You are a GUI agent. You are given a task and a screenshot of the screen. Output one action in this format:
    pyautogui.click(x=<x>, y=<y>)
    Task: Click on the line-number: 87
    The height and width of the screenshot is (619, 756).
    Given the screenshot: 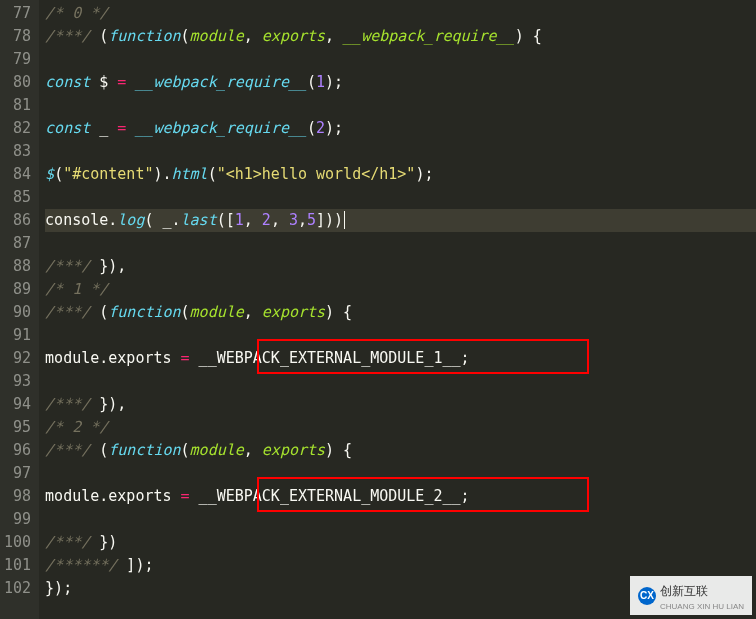 What is the action you would take?
    pyautogui.click(x=18, y=244)
    